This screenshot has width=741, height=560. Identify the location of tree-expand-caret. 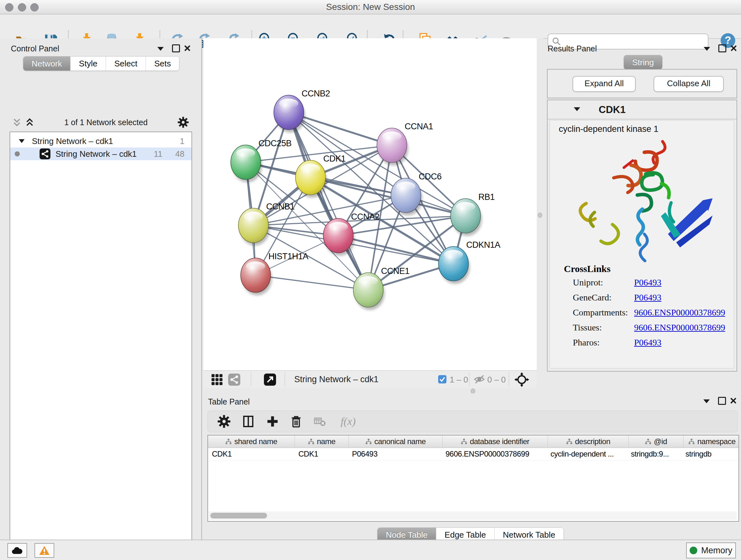
(21, 141).